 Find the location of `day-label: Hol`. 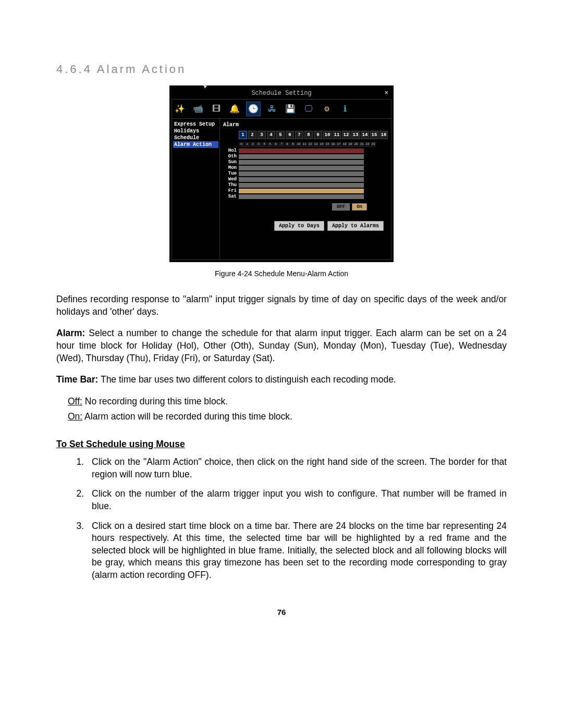

day-label: Hol is located at coordinates (231, 151).